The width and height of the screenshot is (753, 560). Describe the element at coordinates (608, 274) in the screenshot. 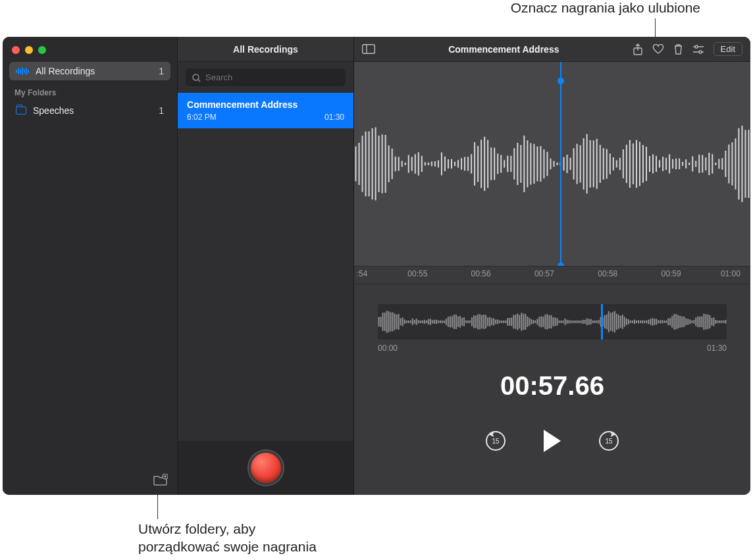

I see `ruler-tick: 00:58` at that location.